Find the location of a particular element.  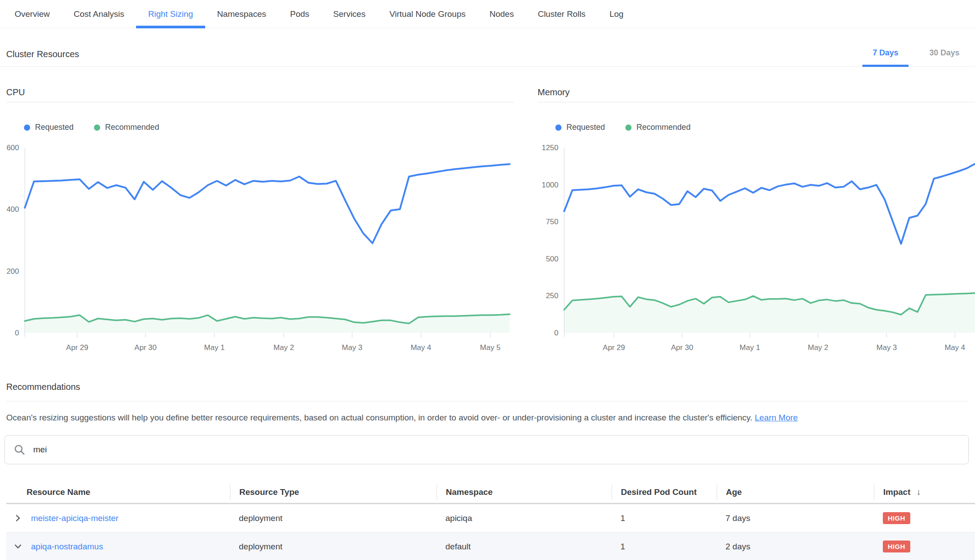

svg-text: 1250 is located at coordinates (550, 148).